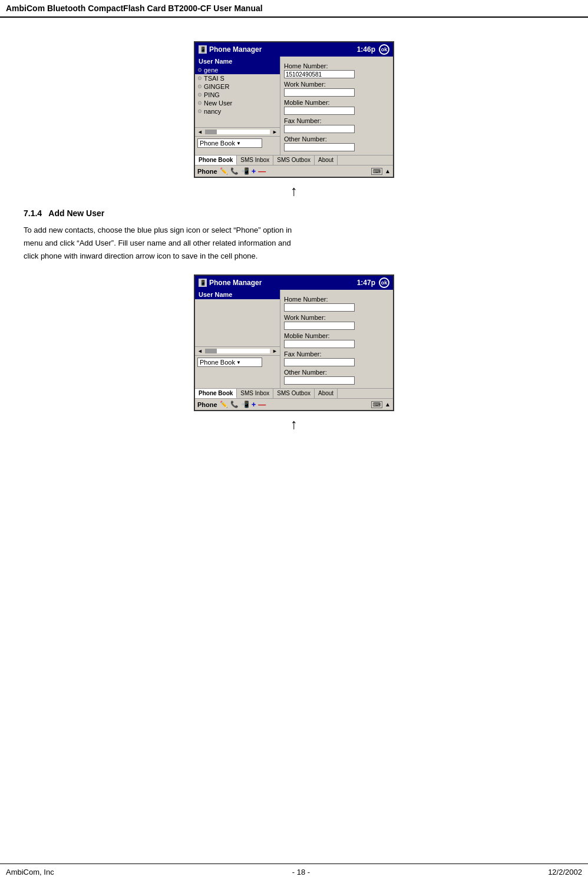 The width and height of the screenshot is (588, 880). What do you see at coordinates (216, 393) in the screenshot?
I see `tab-phonebook-2: Phone Book` at bounding box center [216, 393].